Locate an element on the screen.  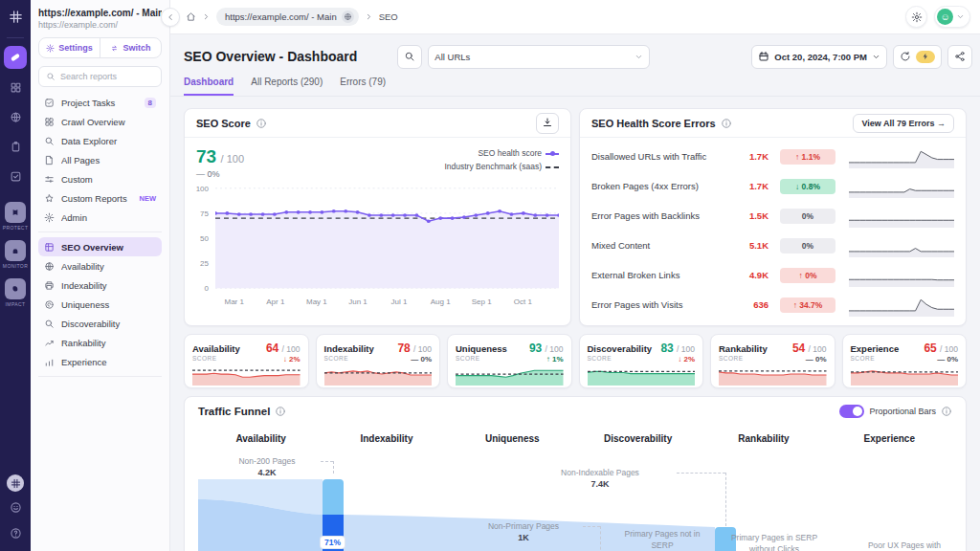
sidebar-item-project-tasks: Project Tasks8 is located at coordinates (100, 102).